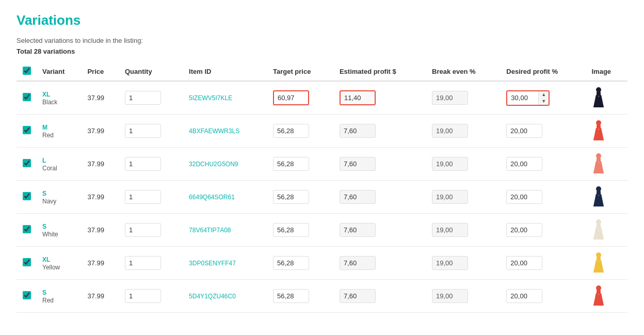 Image resolution: width=644 pixels, height=335 pixels. I want to click on header-quantity: Quantity, so click(152, 72).